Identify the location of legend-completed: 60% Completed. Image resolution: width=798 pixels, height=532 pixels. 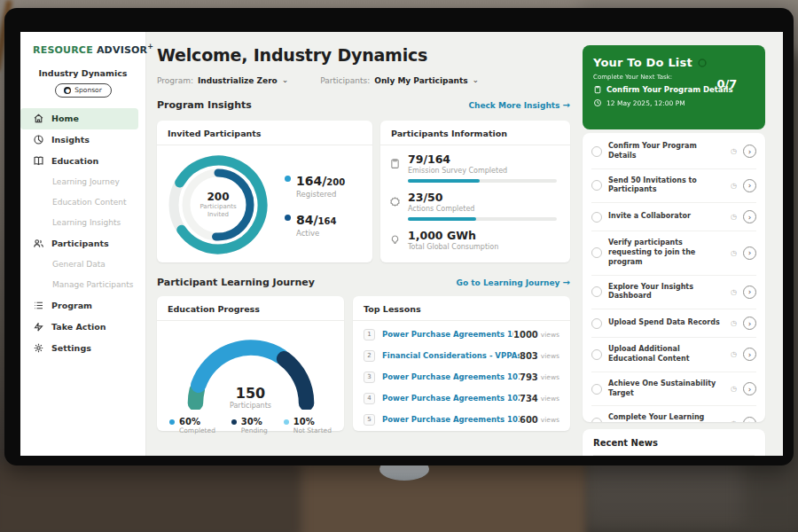
(192, 426).